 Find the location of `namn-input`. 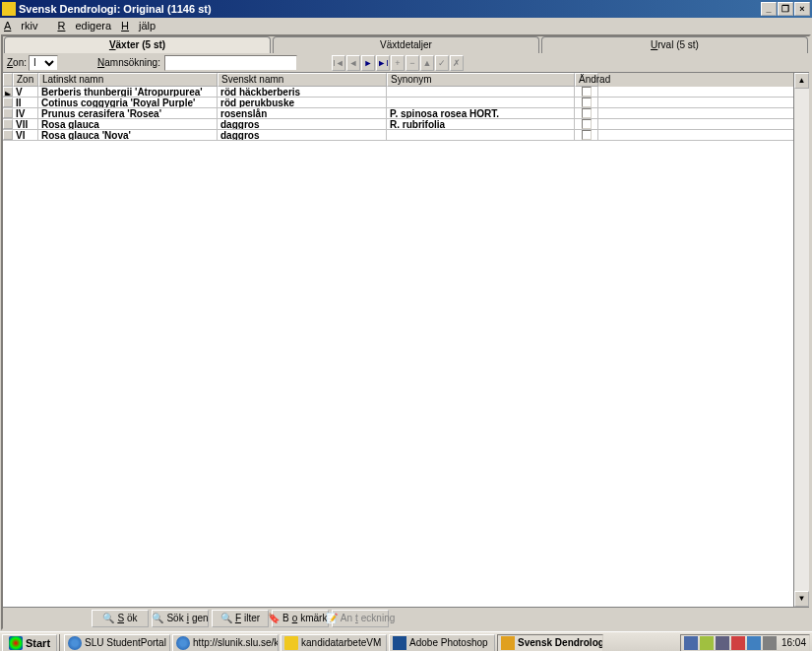

namn-input is located at coordinates (230, 63).